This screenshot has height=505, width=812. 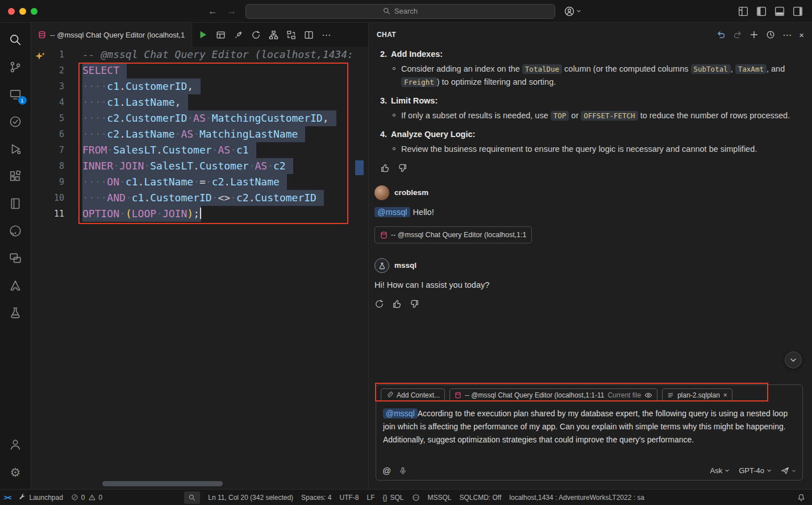 What do you see at coordinates (16, 122) in the screenshot?
I see `sidebar-item-testing` at bounding box center [16, 122].